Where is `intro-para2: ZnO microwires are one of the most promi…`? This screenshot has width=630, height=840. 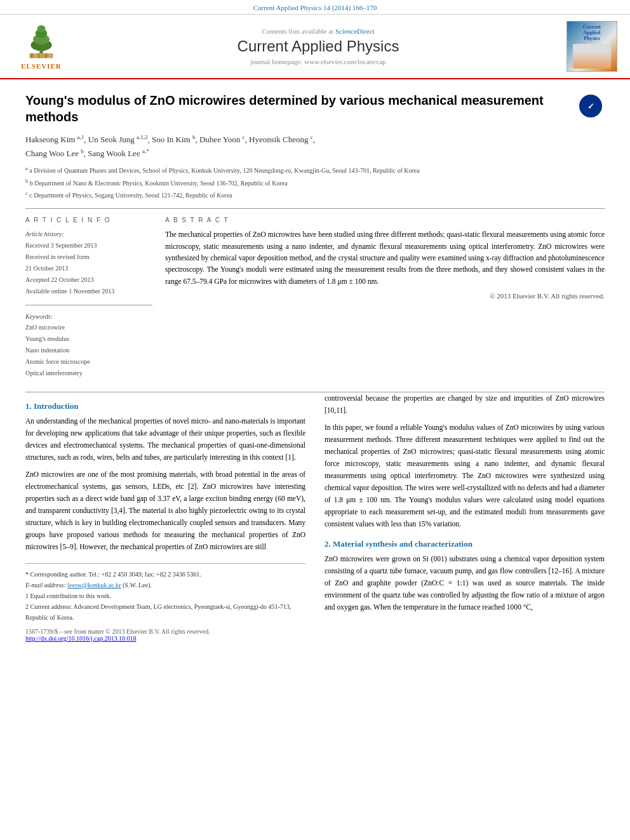
intro-para2: ZnO microwires are one of the most promi… is located at coordinates (165, 510).